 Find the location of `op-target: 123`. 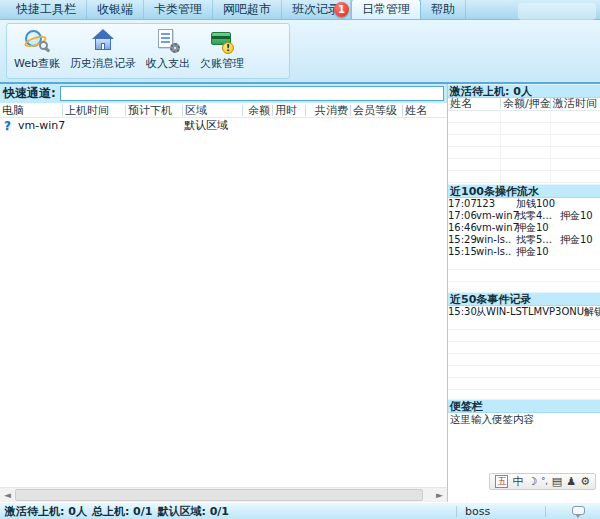

op-target: 123 is located at coordinates (496, 204).